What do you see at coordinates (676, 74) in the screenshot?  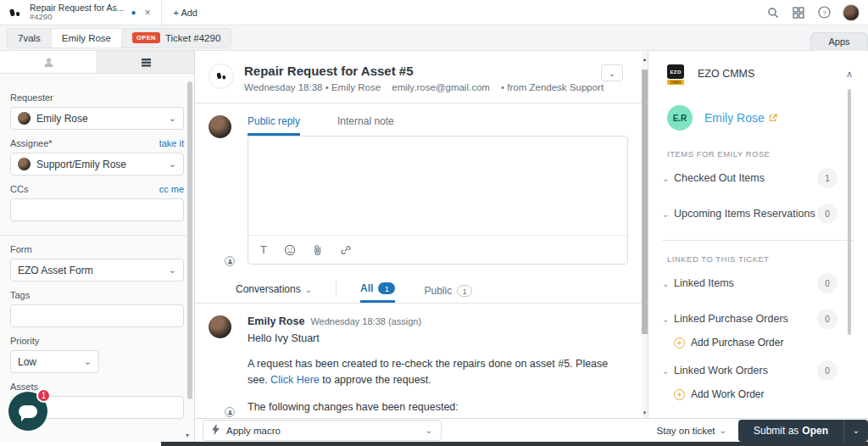 I see `ezo-cmms-app-icon: EZO CMMS` at bounding box center [676, 74].